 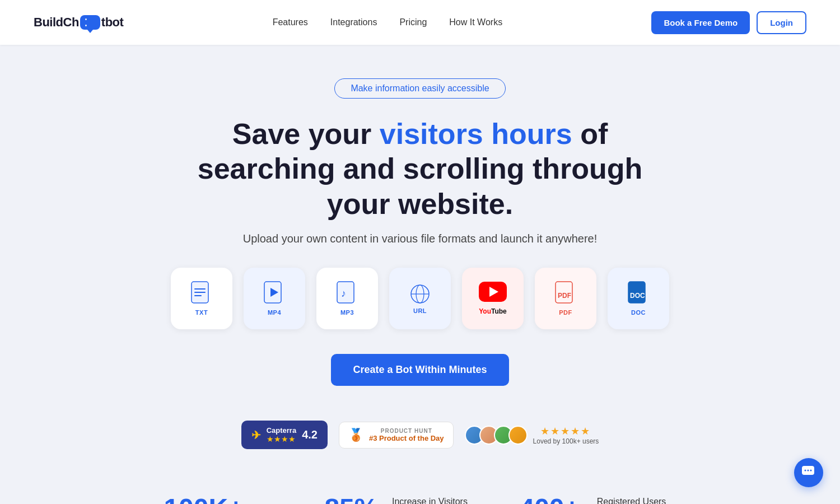 What do you see at coordinates (310, 435) in the screenshot?
I see `capterra-rating: 4.2` at bounding box center [310, 435].